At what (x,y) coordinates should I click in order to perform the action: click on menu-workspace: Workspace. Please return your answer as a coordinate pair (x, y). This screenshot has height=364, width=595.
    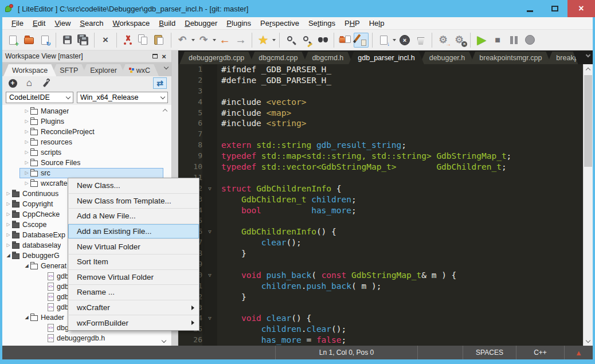
    Looking at the image, I should click on (132, 23).